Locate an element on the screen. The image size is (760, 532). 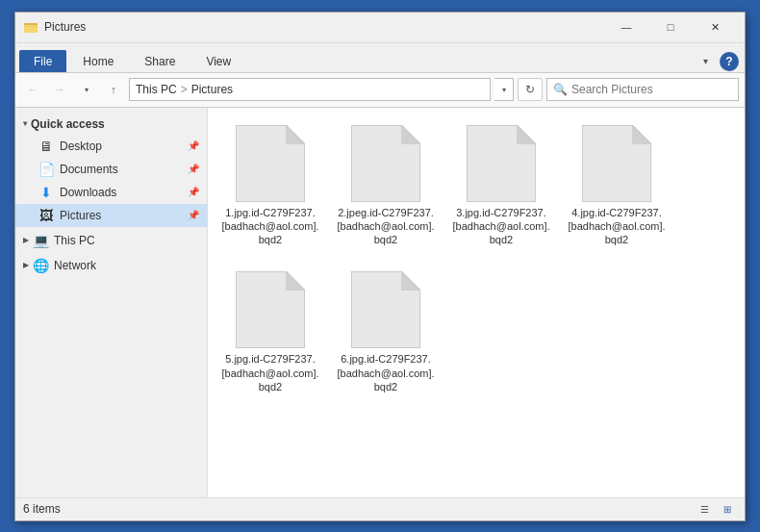
close-button: ✕ is located at coordinates (715, 27).